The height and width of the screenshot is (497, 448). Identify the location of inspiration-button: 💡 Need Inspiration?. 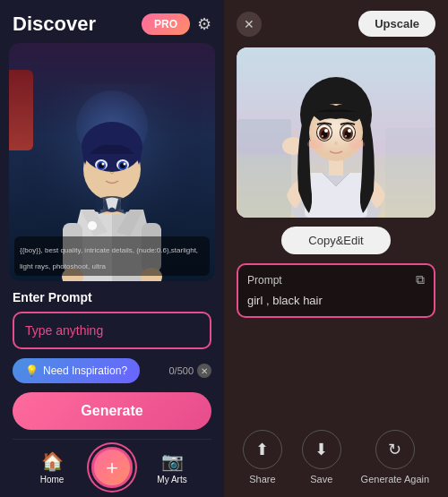
(76, 371).